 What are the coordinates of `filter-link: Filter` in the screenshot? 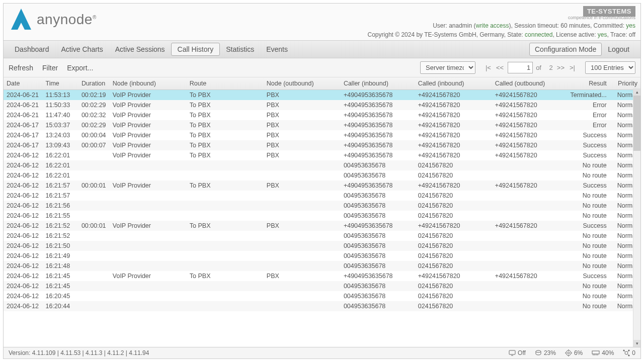 It's located at (50, 68).